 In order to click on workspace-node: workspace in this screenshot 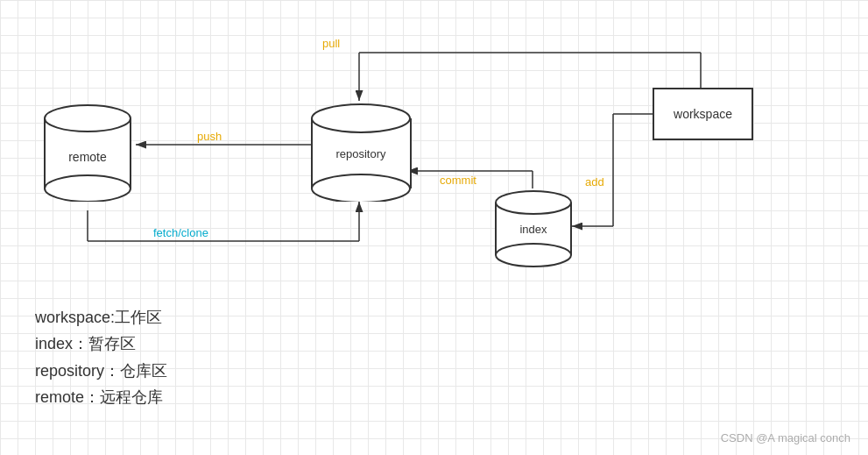, I will do `click(702, 114)`.